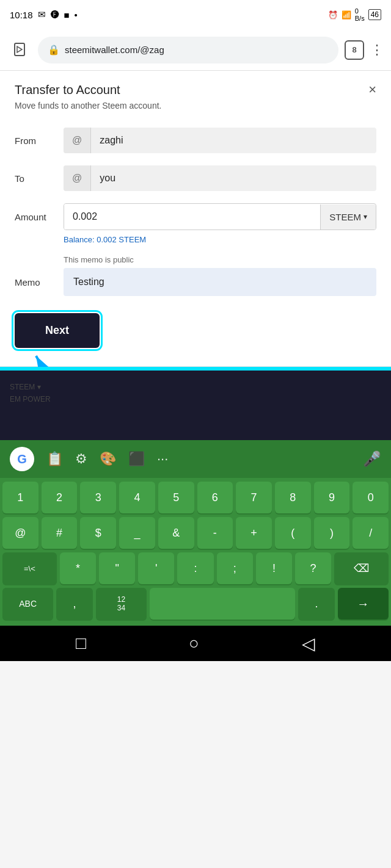 The image size is (391, 868). Describe the element at coordinates (333, 15) in the screenshot. I see `alarm-icon: ⏰` at that location.